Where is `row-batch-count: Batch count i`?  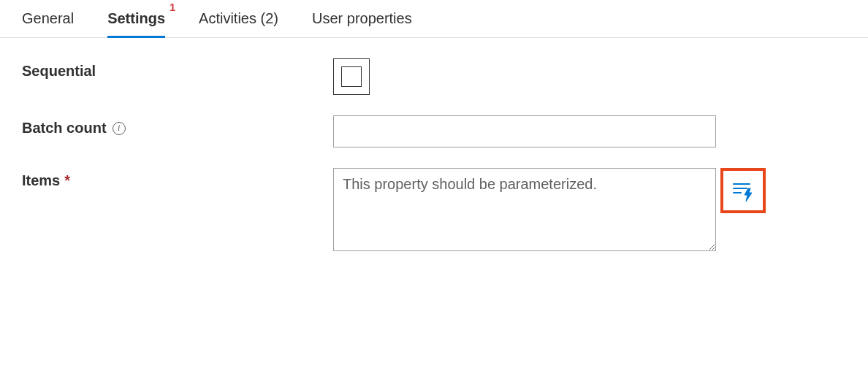 row-batch-count: Batch count i is located at coordinates (434, 131).